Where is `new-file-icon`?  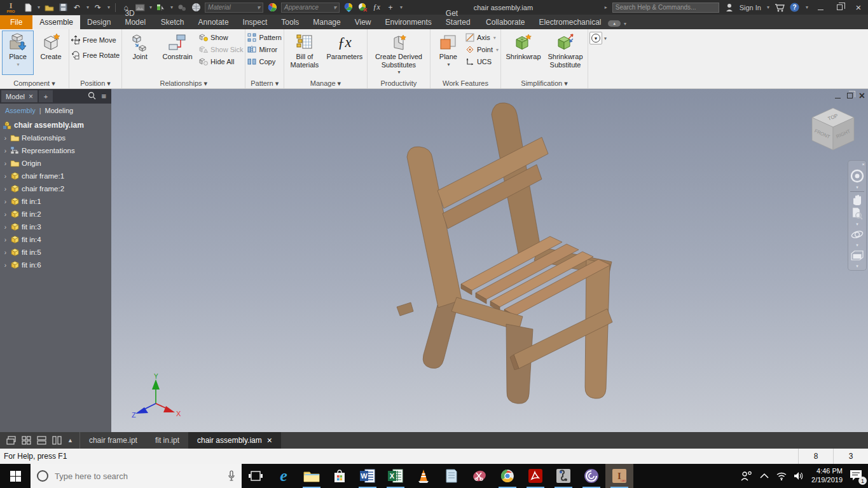 new-file-icon is located at coordinates (28, 8).